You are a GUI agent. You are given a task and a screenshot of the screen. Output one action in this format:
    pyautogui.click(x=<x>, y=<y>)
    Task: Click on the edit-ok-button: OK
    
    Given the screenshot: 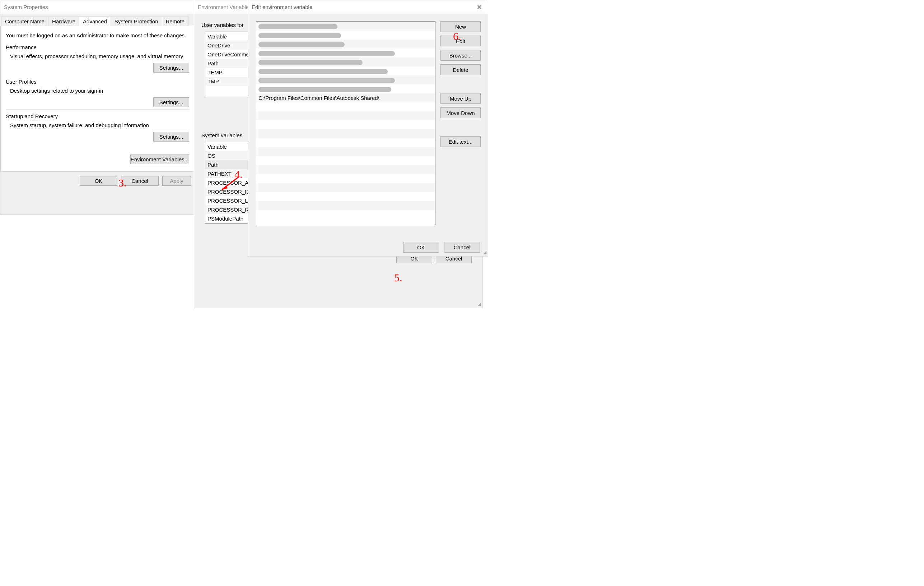 What is the action you would take?
    pyautogui.click(x=421, y=247)
    